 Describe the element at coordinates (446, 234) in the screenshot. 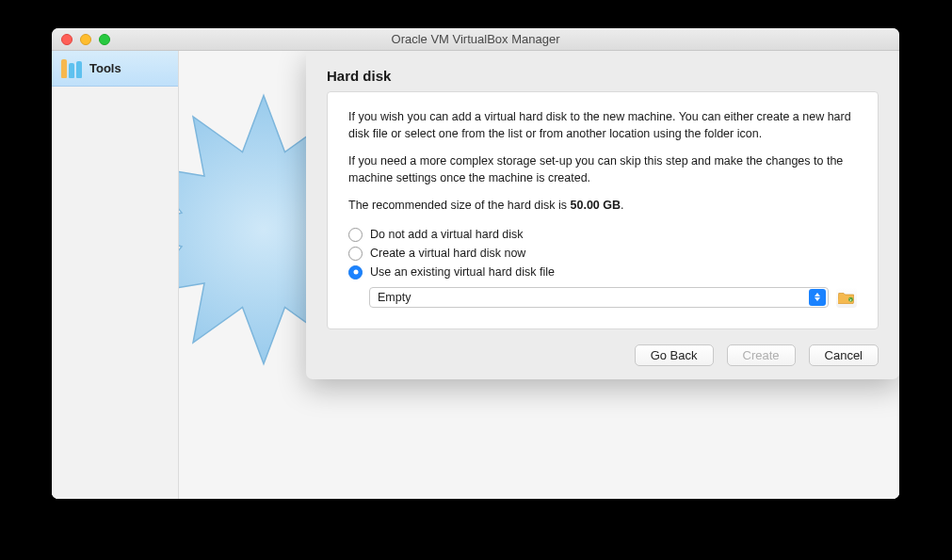

I see `radio-label: Do not add a virtual hard disk` at that location.